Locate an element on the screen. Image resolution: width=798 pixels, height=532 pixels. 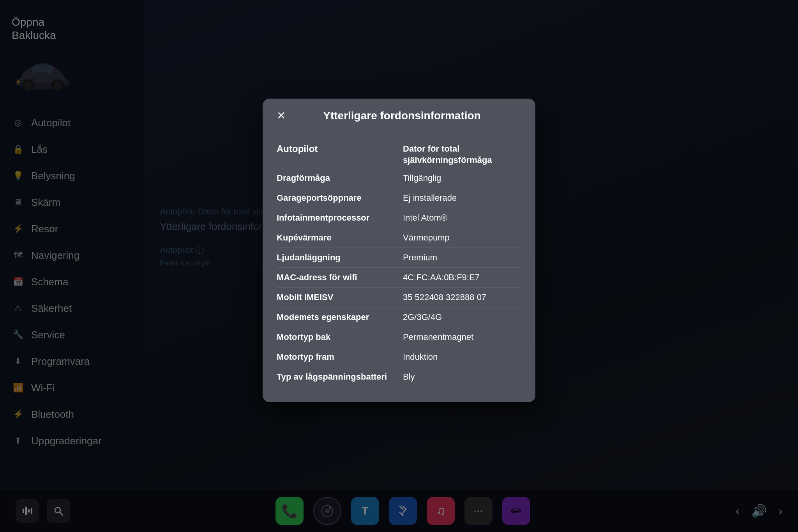
info-label-imeisv: Mobilt IMEISV is located at coordinates (340, 297).